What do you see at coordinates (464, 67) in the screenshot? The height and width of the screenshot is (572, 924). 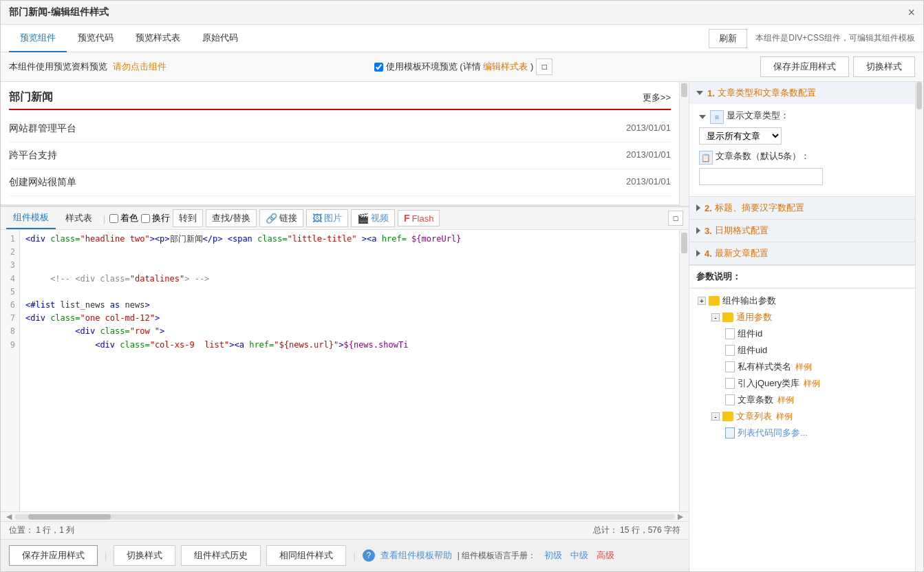 I see `template-env-area: 使用模板环境预览 (详情 编辑样式表 ) □` at bounding box center [464, 67].